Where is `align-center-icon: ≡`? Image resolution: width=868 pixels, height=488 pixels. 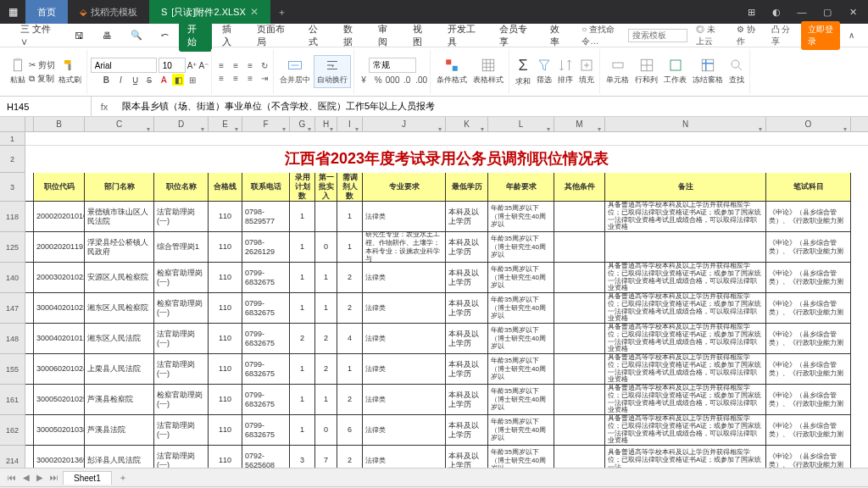
align-center-icon: ≡ is located at coordinates (236, 78).